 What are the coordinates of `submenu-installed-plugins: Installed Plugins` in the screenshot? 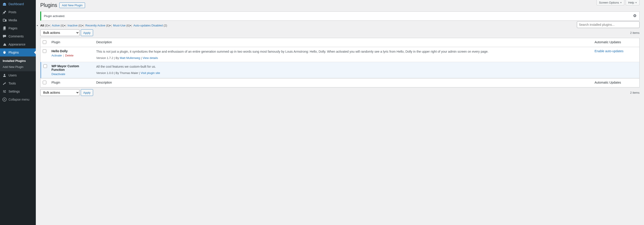 It's located at (18, 61).